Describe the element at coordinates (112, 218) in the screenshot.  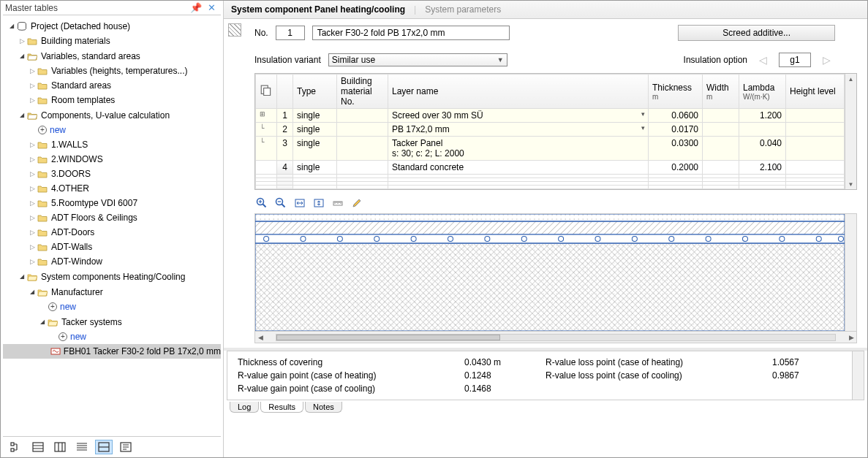
I see `tree-adt-floors: ADT Floors & Ceilings` at that location.